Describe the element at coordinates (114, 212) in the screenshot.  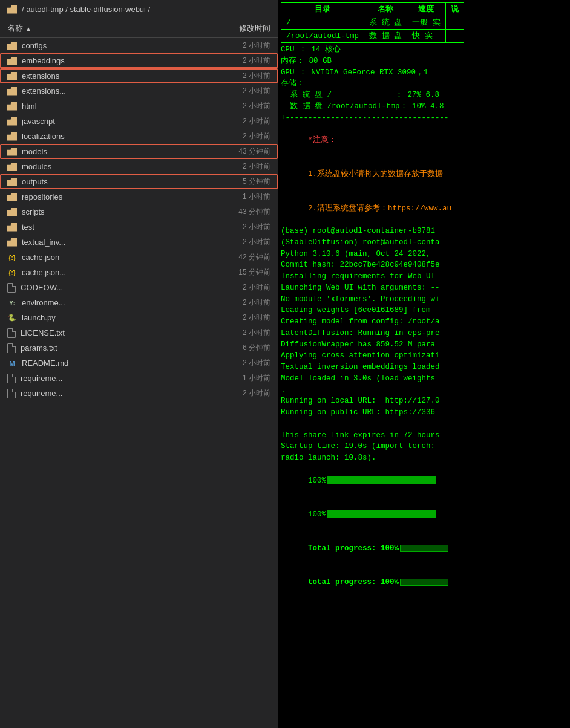
I see `file-name: scripts` at that location.